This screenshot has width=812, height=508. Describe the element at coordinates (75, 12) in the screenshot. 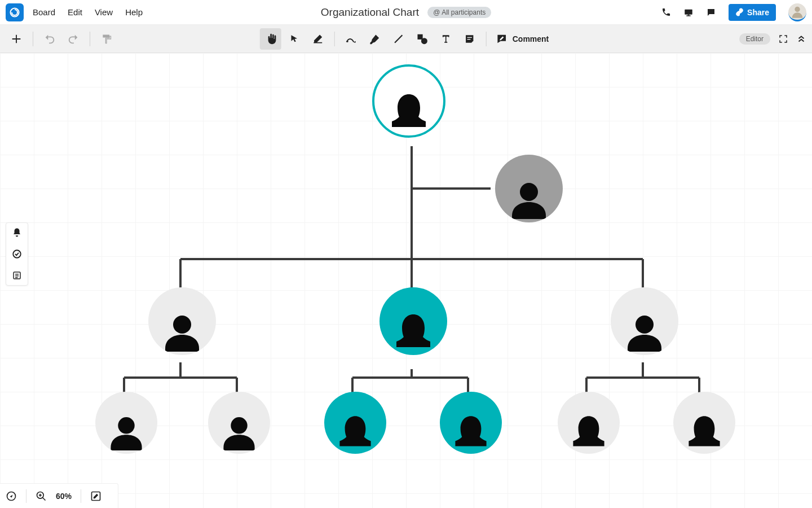

I see `menu-edit: Edit` at that location.